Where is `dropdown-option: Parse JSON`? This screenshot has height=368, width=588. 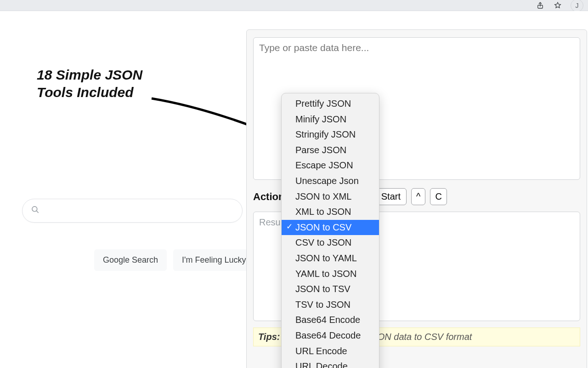 dropdown-option: Parse JSON is located at coordinates (330, 150).